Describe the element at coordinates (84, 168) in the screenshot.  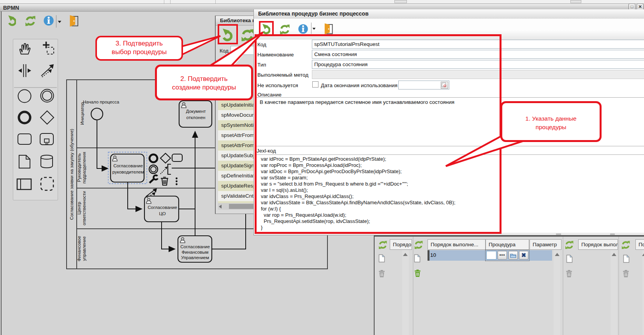
I see `svg-text: подразделения` at that location.